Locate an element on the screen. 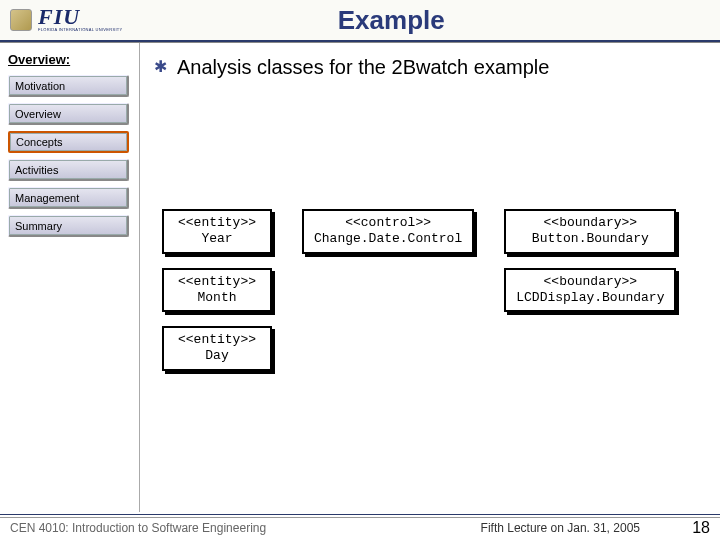 Image resolution: width=720 pixels, height=540 pixels. sidebar-item-summary: Summary is located at coordinates (68, 226).